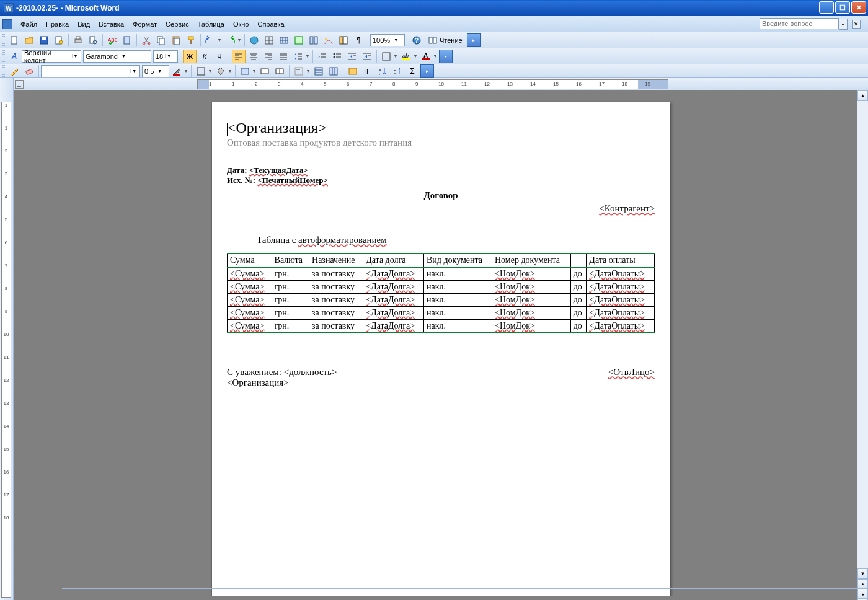 Image resolution: width=868 pixels, height=600 pixels. What do you see at coordinates (205, 56) in the screenshot?
I see `italic-button: К` at bounding box center [205, 56].